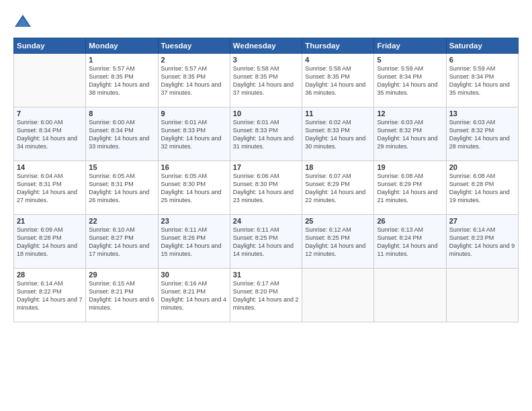 Image resolution: width=532 pixels, height=411 pixels. Describe the element at coordinates (193, 81) in the screenshot. I see `calendar-cell: 2Sunrise: 5:57 AM Sunset: 8:35 PM Daylig…` at that location.